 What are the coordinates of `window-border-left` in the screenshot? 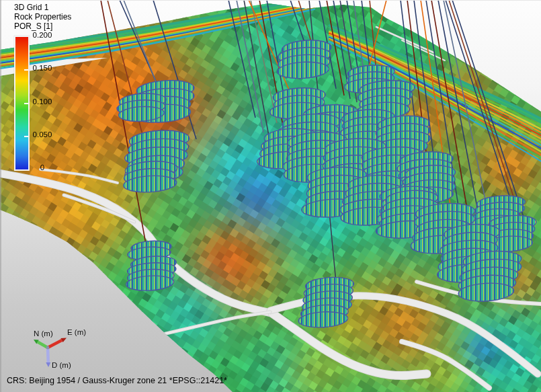 It's located at (1, 196).